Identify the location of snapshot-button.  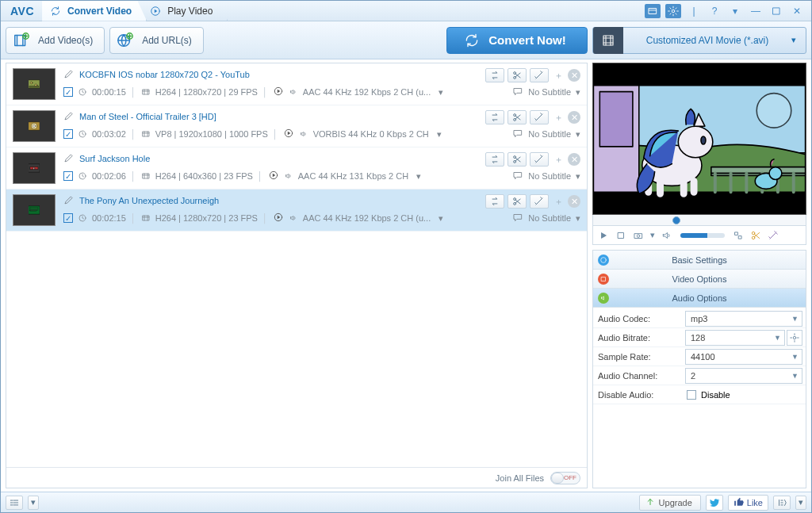
(638, 235).